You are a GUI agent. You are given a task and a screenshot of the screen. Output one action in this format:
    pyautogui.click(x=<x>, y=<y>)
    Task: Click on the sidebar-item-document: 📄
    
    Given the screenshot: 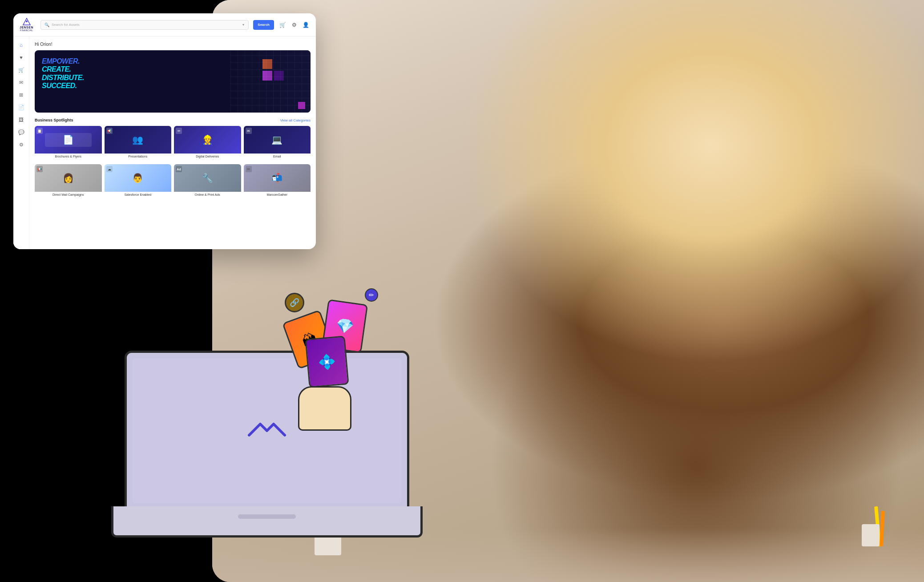 What is the action you would take?
    pyautogui.click(x=21, y=107)
    